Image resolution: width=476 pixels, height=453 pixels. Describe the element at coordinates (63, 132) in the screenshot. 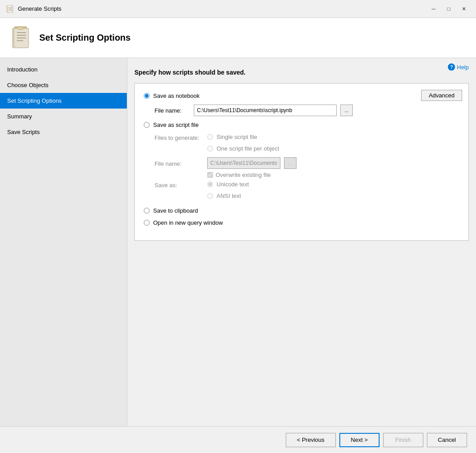

I see `sidebar-item-save-scripts: Save Scripts` at that location.